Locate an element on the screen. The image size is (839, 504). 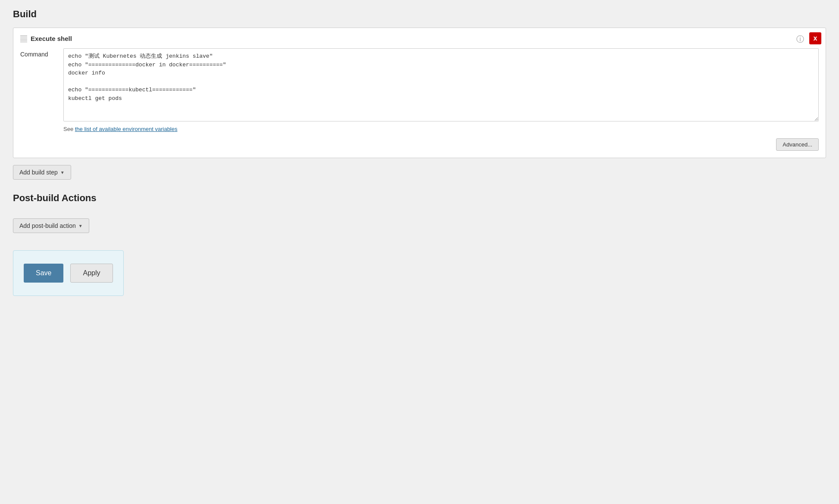
save-button: Save is located at coordinates (44, 273).